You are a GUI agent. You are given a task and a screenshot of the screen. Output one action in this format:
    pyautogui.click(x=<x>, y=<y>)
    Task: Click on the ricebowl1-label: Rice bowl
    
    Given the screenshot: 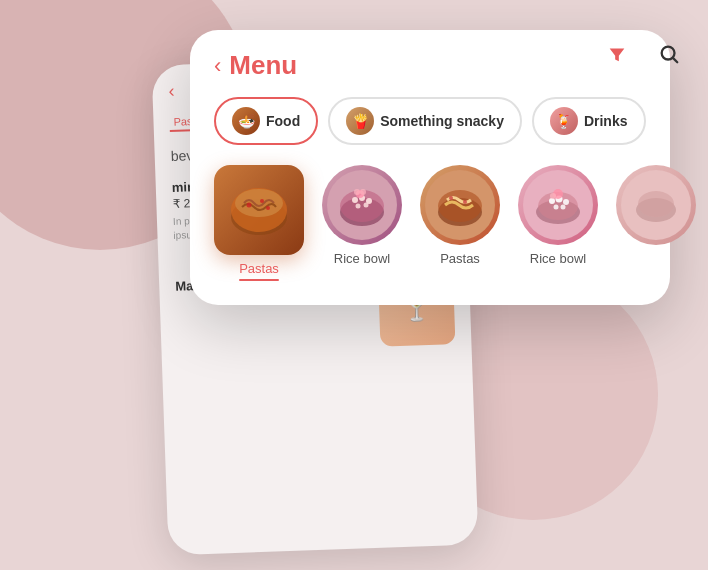 What is the action you would take?
    pyautogui.click(x=362, y=258)
    